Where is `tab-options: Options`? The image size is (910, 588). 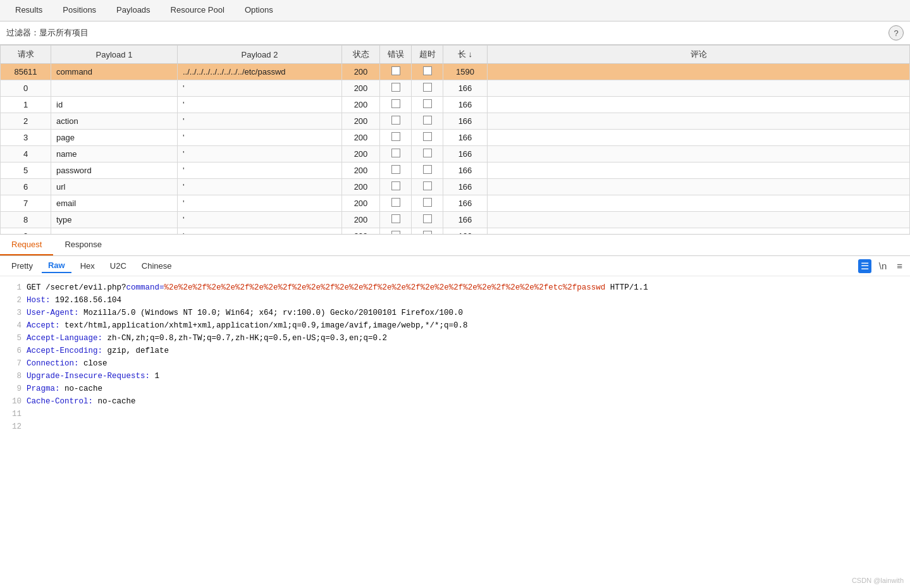 tab-options: Options is located at coordinates (259, 10).